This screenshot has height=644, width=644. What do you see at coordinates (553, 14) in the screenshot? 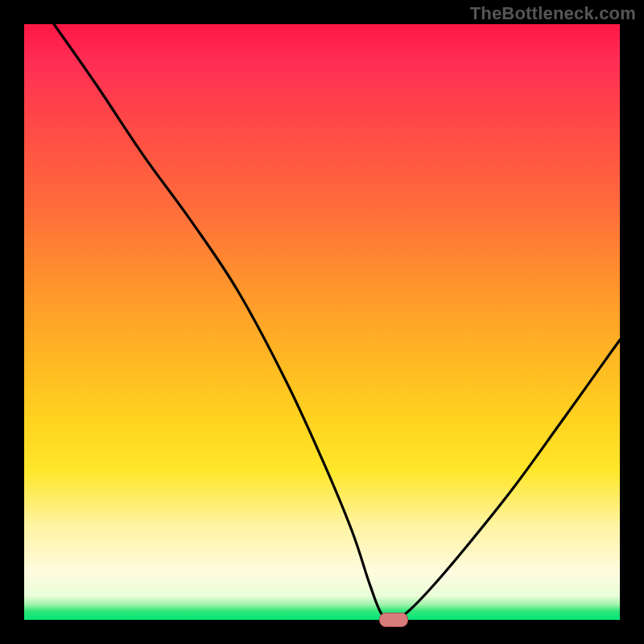
I see `watermark-text: TheBottleneck.com` at bounding box center [553, 14].